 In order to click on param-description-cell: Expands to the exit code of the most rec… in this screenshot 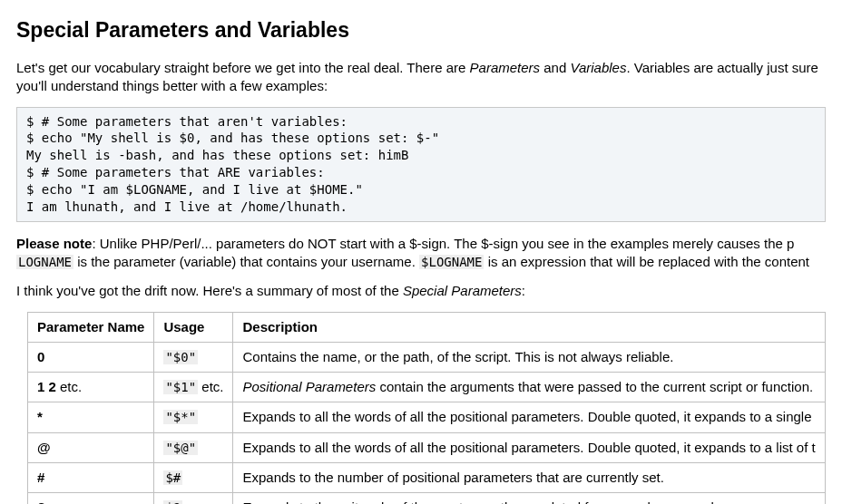, I will do `click(529, 499)`.